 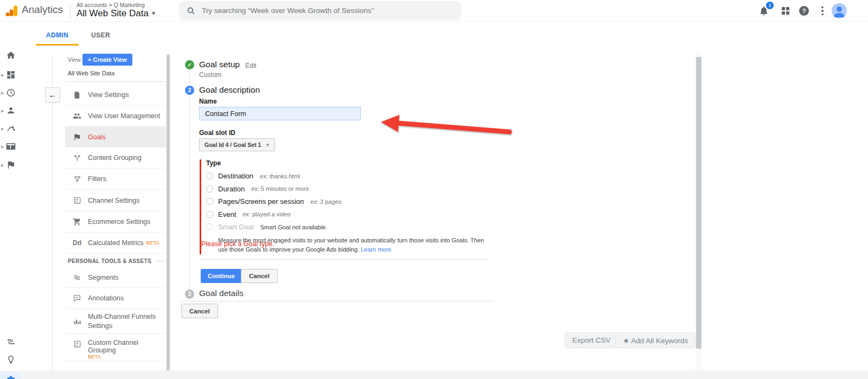 I want to click on goal-slot-dropdown: Goal Id 4 / Goal Set 1 ▼, so click(x=237, y=145).